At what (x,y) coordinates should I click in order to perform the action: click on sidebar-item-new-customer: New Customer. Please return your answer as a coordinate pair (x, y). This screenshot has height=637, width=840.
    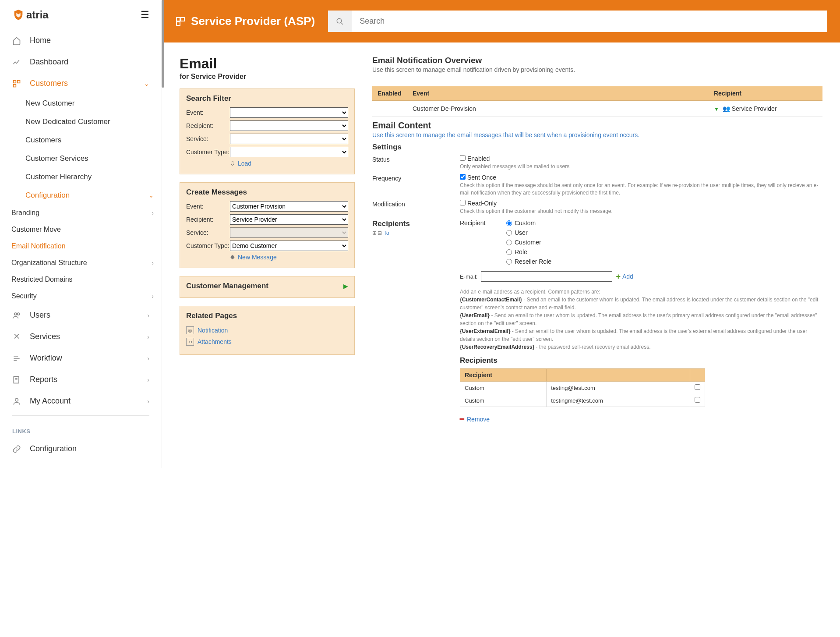
    Looking at the image, I should click on (94, 103).